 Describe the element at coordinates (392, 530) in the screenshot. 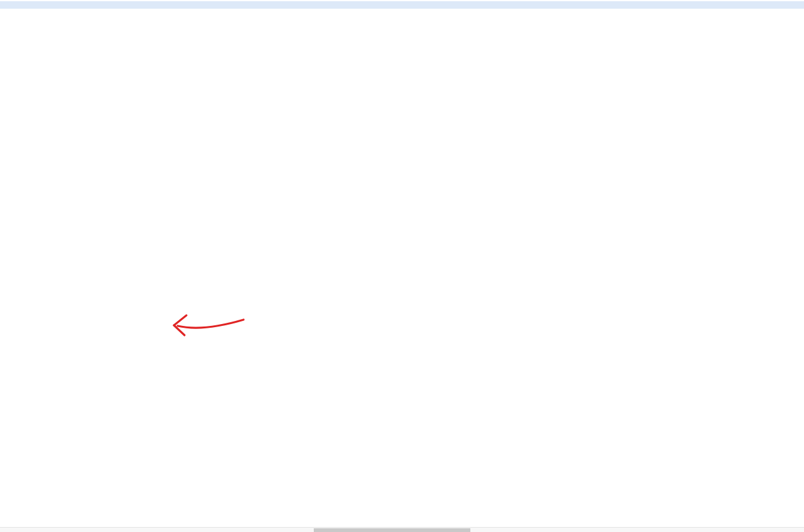

I see `scrollbar-thumb` at that location.